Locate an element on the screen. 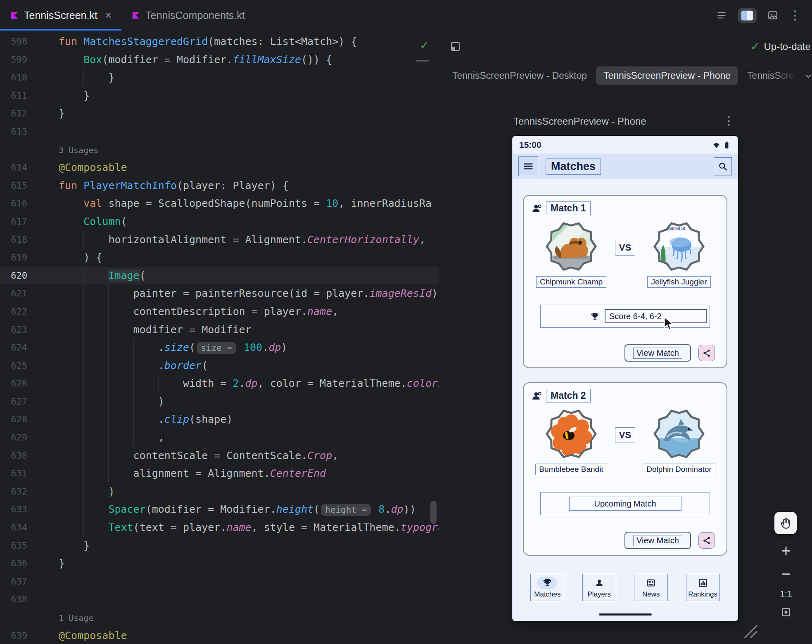 The width and height of the screenshot is (812, 644). line-number: 599 is located at coordinates (17, 60).